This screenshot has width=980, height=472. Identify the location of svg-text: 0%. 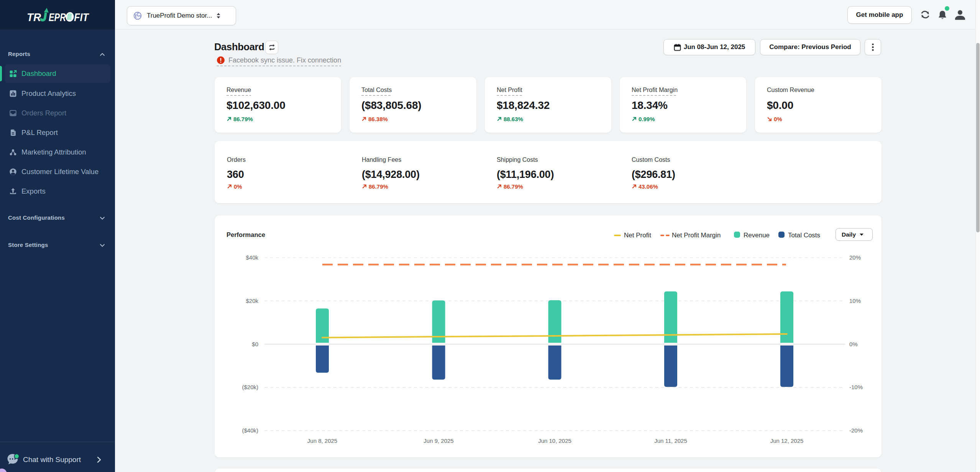
(854, 344).